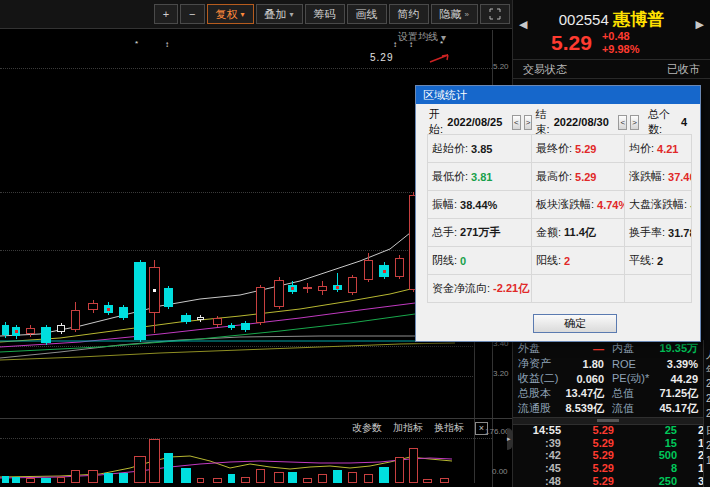 The image size is (710, 487). What do you see at coordinates (442, 44) in the screenshot?
I see `signal-marker-icon: *` at bounding box center [442, 44].